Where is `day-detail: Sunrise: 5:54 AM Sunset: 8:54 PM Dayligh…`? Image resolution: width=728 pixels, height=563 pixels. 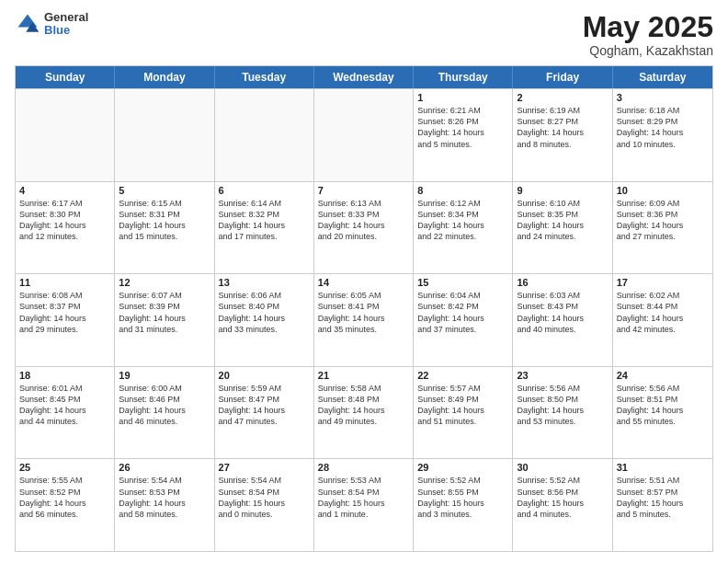 day-detail: Sunrise: 5:54 AM Sunset: 8:54 PM Dayligh… is located at coordinates (265, 497).